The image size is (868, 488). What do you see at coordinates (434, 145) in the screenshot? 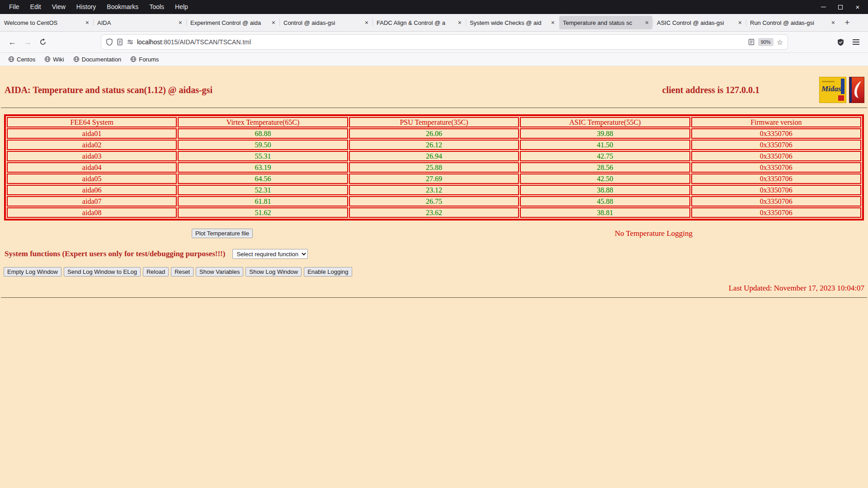
I see `psu-cell: 26.12` at bounding box center [434, 145].